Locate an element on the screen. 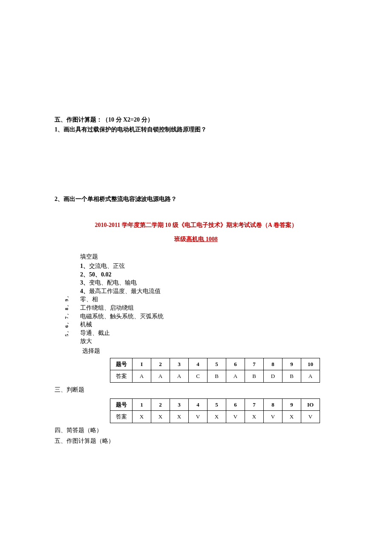  fill-content: 机械 is located at coordinates (209, 325).